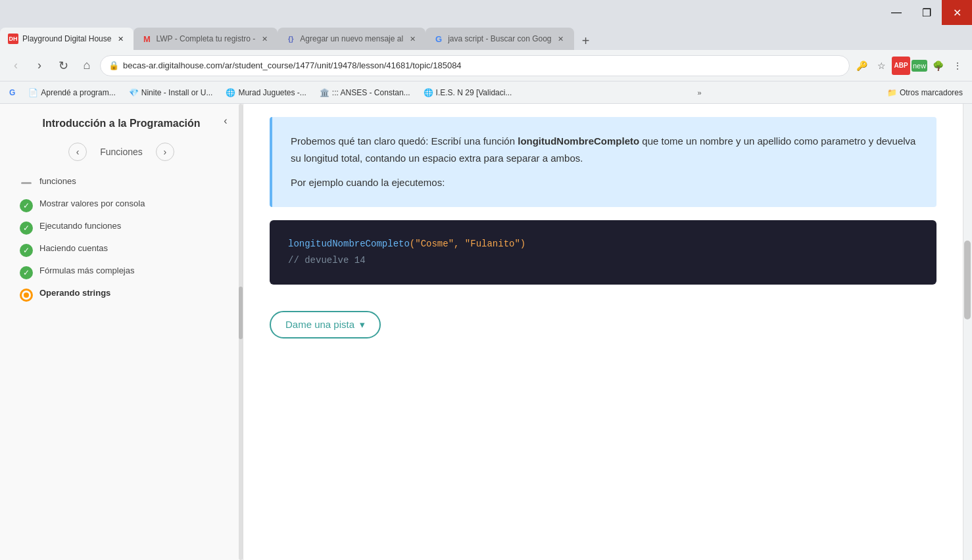  What do you see at coordinates (26, 206) in the screenshot?
I see `check-icon-mostrar: ✓` at bounding box center [26, 206].